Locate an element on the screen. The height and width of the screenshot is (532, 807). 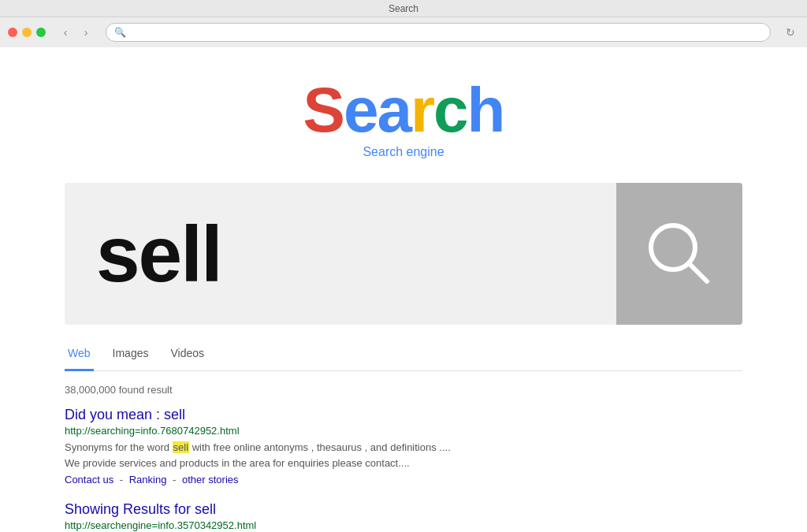
minimize-button is located at coordinates (27, 32).